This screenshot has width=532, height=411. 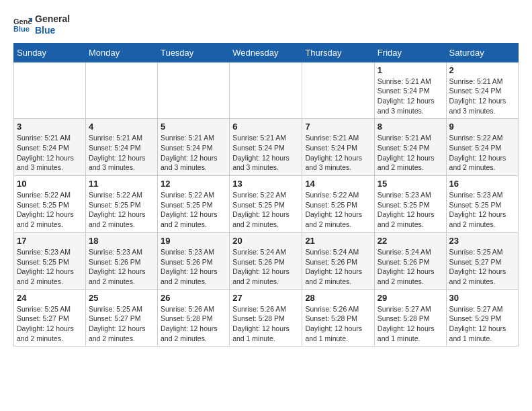 What do you see at coordinates (266, 318) in the screenshot?
I see `calendar-cell: 27Sunrise: 5:26 AMSunset: 5:28 PMDayligh…` at bounding box center [266, 318].